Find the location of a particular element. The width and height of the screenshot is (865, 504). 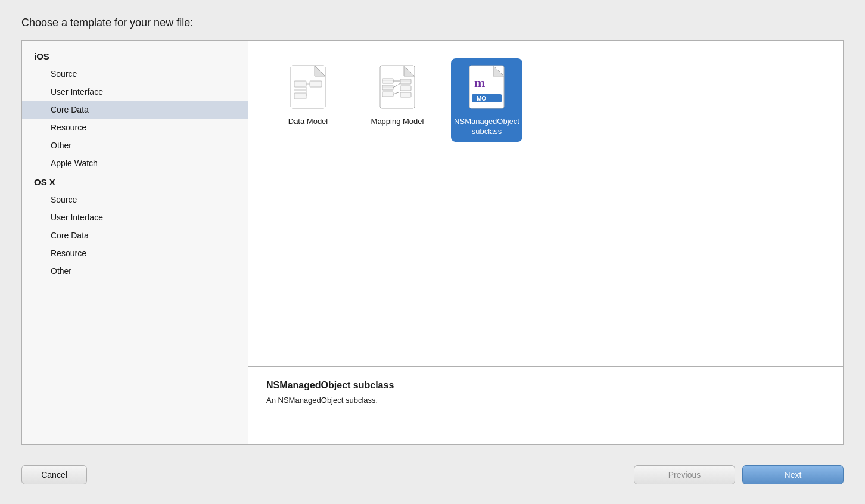

sidebar-item-ios-ui: User Interface is located at coordinates (135, 92).